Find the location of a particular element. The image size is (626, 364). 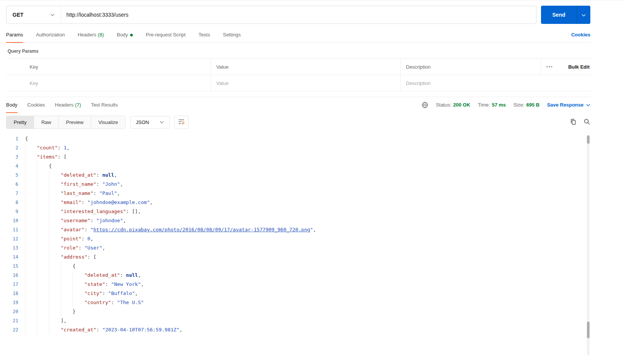

code-token: ], is located at coordinates (64, 321).